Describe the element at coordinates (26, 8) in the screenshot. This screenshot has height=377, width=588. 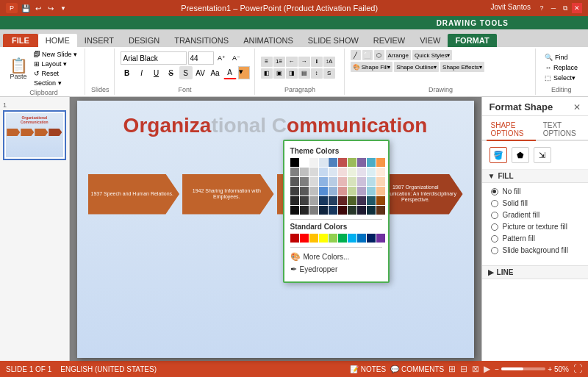
I see `save-quick-btn: 💾` at that location.